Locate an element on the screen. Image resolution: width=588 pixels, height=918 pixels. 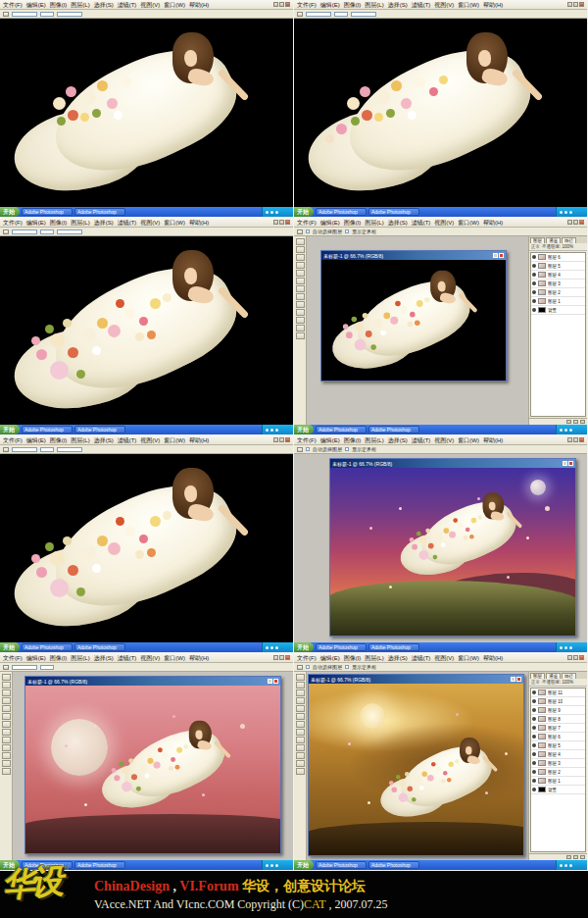
layer-row: 图层 2 is located at coordinates (559, 773).